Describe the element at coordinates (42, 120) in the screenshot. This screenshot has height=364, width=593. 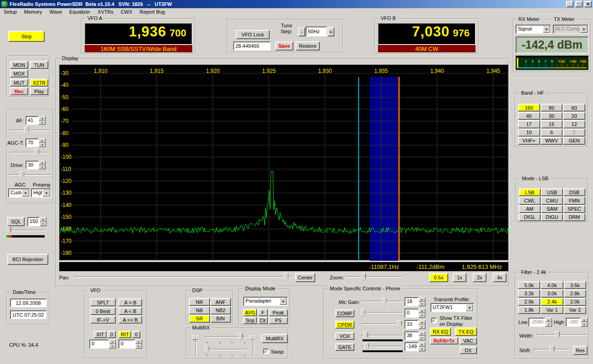
I see `af-arrows: ▲▼` at that location.